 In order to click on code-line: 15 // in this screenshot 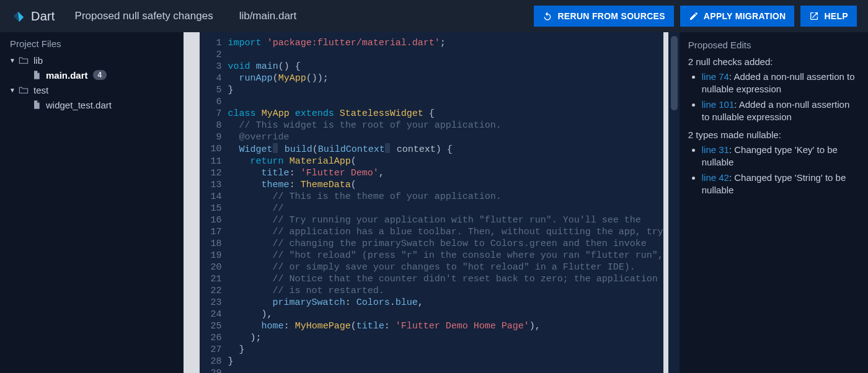, I will do `click(432, 208)`.